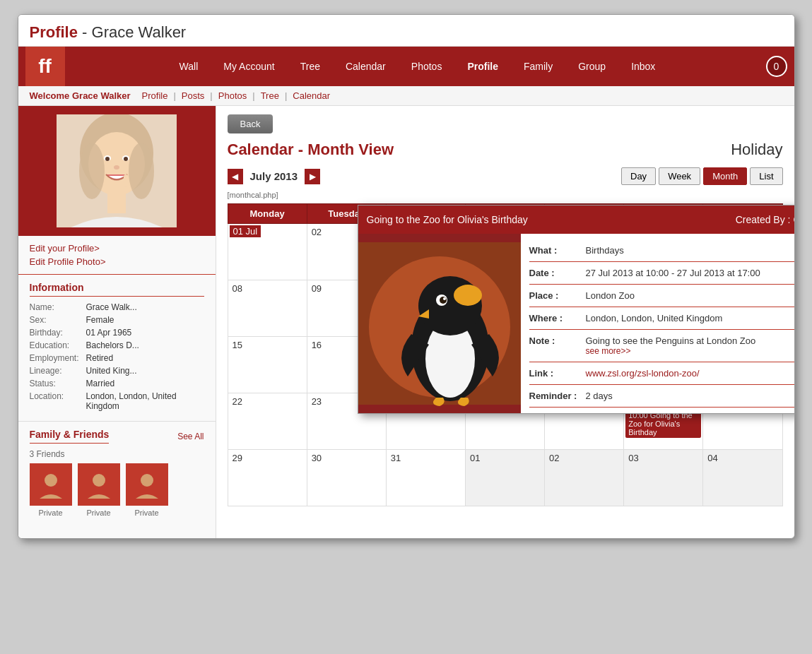 Image resolution: width=812 pixels, height=654 pixels. Describe the element at coordinates (505, 177) in the screenshot. I see `cal-nav: ◀ July 2013 ▶ Day Week Month List` at that location.